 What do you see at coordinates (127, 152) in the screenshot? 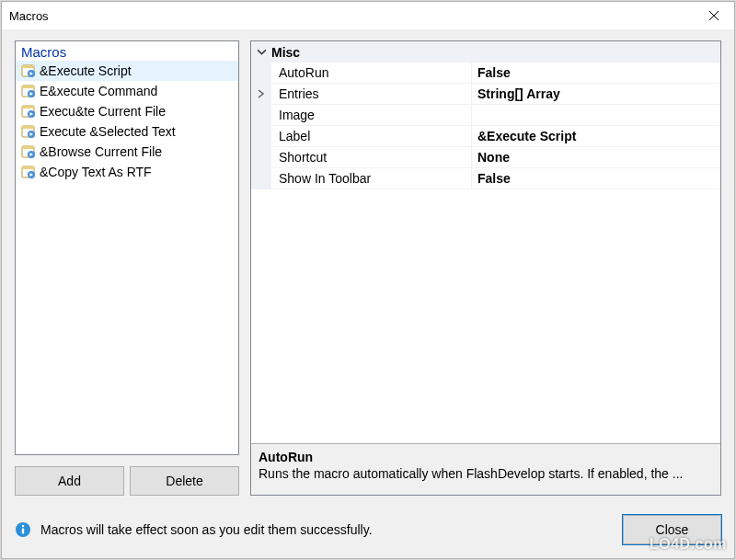
I see `list-item: &Browse Current File` at bounding box center [127, 152].